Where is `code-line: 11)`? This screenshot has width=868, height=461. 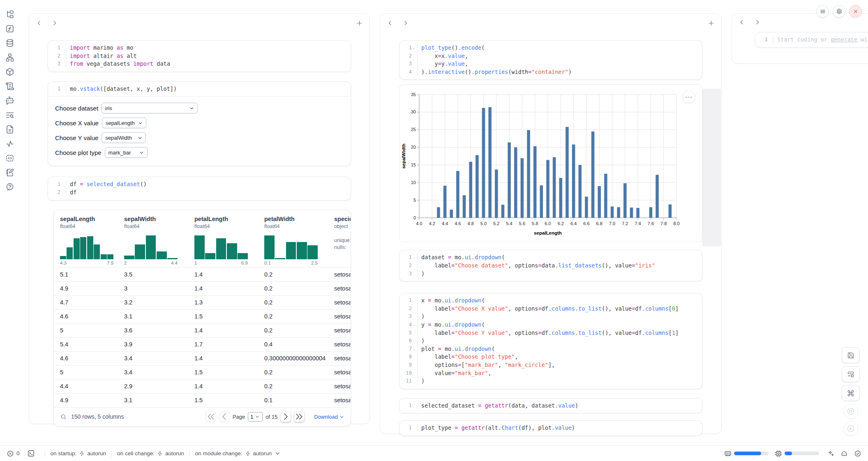
code-line: 11) is located at coordinates (551, 381).